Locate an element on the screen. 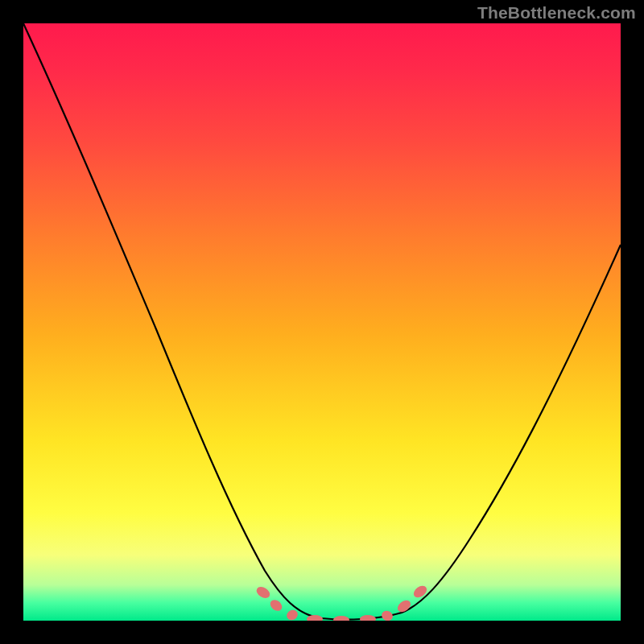 The image size is (644, 644). watermark-text: TheBottleneck.com is located at coordinates (557, 13).